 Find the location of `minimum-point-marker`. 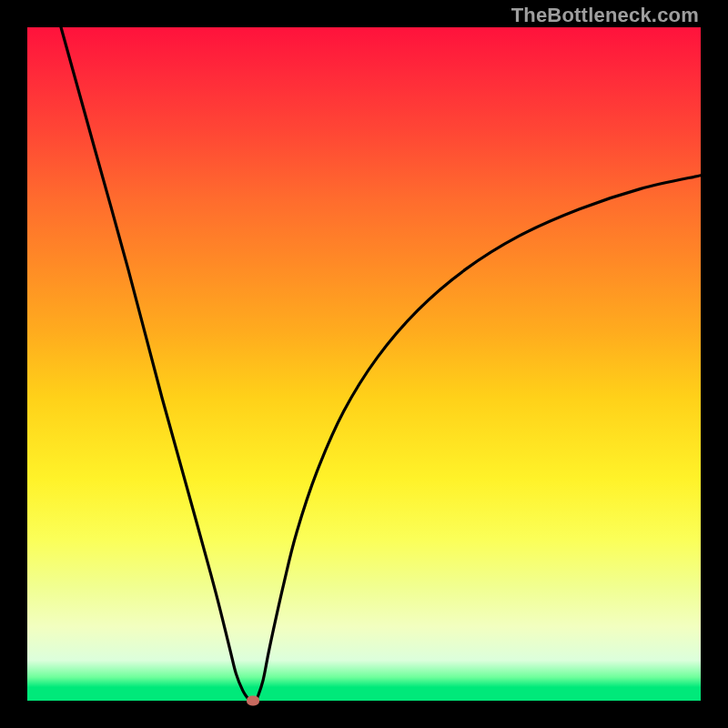

minimum-point-marker is located at coordinates (253, 701).